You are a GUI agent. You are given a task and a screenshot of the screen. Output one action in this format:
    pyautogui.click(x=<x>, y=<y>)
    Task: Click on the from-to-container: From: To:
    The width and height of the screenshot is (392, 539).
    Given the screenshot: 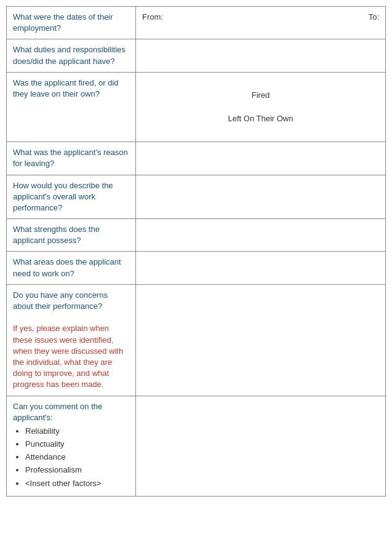 What is the action you would take?
    pyautogui.click(x=261, y=17)
    